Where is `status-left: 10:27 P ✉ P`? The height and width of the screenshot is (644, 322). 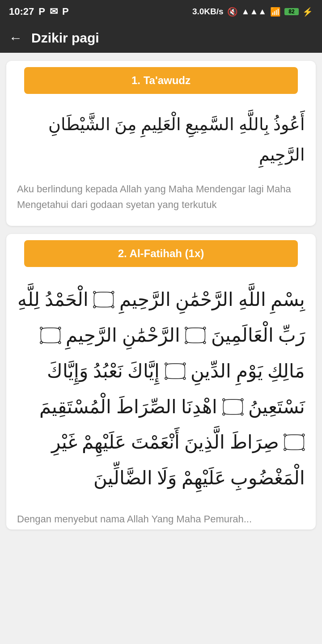
status-left: 10:27 P ✉ P is located at coordinates (39, 12).